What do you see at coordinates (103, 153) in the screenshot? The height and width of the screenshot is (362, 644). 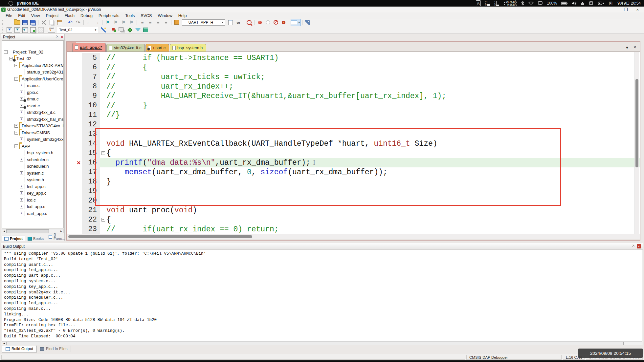 I see `fold-collapse-icon: −` at bounding box center [103, 153].